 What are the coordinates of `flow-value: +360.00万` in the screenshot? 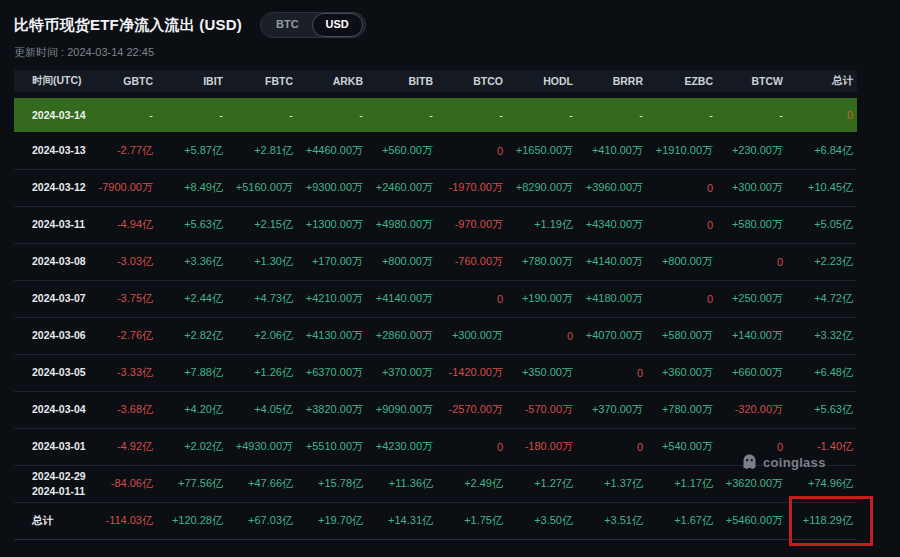 It's located at (682, 372).